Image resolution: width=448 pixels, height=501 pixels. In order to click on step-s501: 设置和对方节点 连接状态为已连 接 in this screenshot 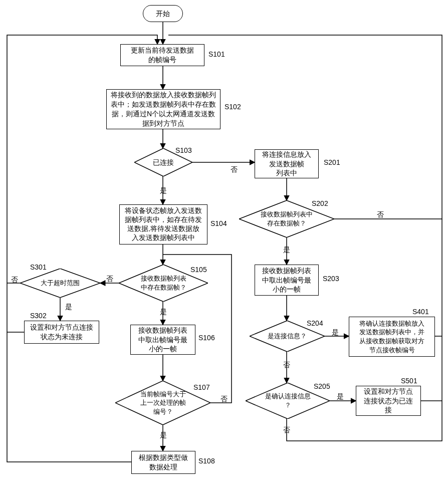, I will do `click(388, 401)`.